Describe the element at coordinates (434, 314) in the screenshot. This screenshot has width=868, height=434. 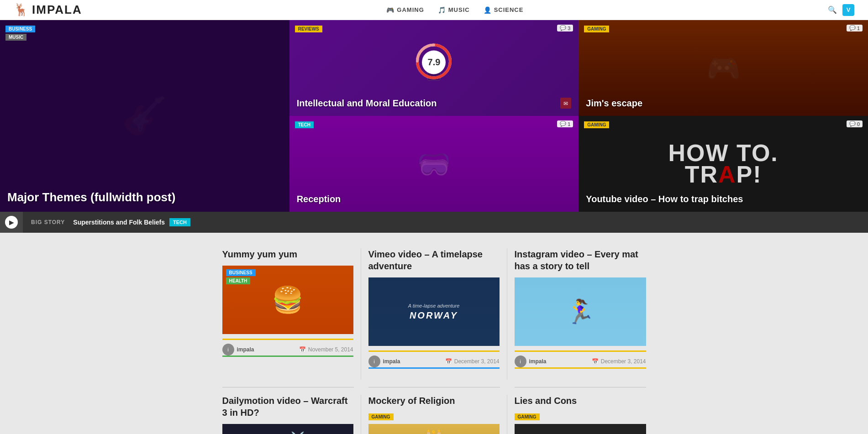
I see `post-vimeo: Vimeo video – A timelapse adventure A ti…` at that location.